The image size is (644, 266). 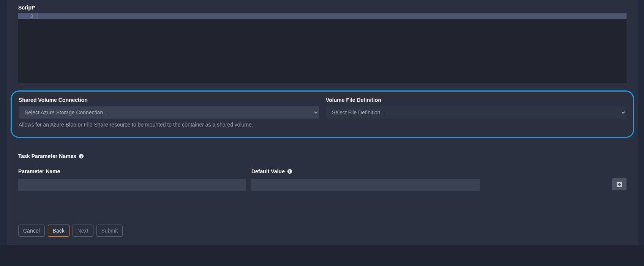 What do you see at coordinates (322, 172) in the screenshot?
I see `task-parameter-section: Task Parameter Names Parameter Name Defa…` at bounding box center [322, 172].